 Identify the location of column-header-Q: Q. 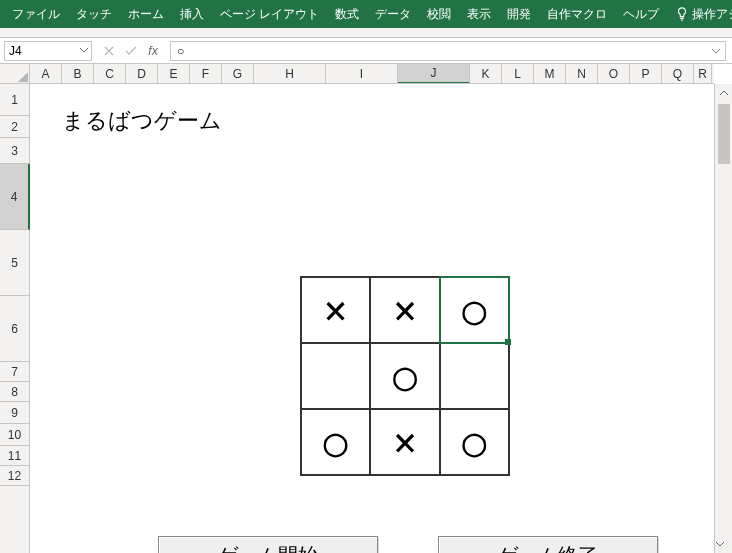
(678, 74).